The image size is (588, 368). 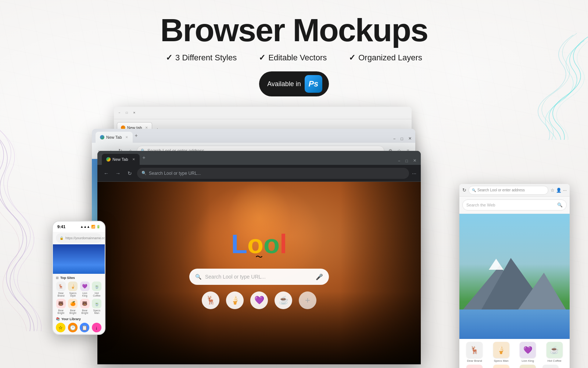 What do you see at coordinates (259, 173) in the screenshot?
I see `main-navbar: ← → ↻ 🔍 Search Lool or type URL... ···` at bounding box center [259, 173].